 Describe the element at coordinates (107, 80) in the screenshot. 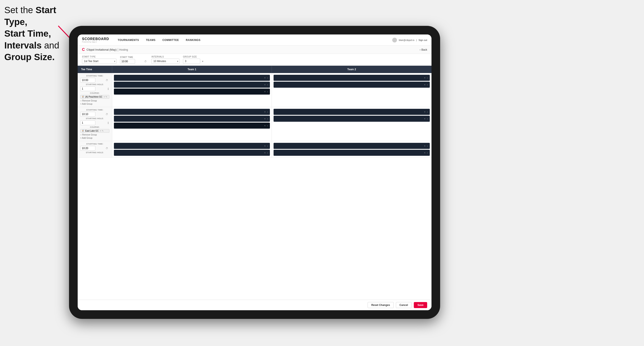

I see `clock-icon-1: ⏱` at that location.